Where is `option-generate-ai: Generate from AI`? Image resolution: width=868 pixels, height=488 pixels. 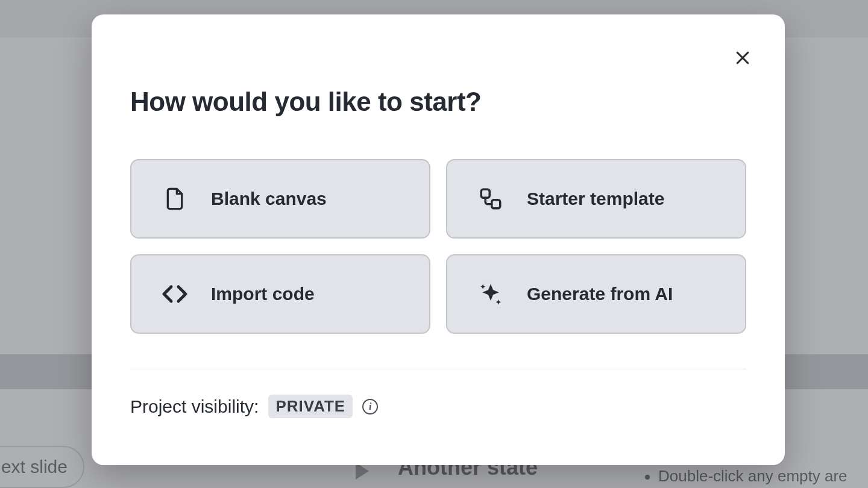 option-generate-ai: Generate from AI is located at coordinates (596, 294).